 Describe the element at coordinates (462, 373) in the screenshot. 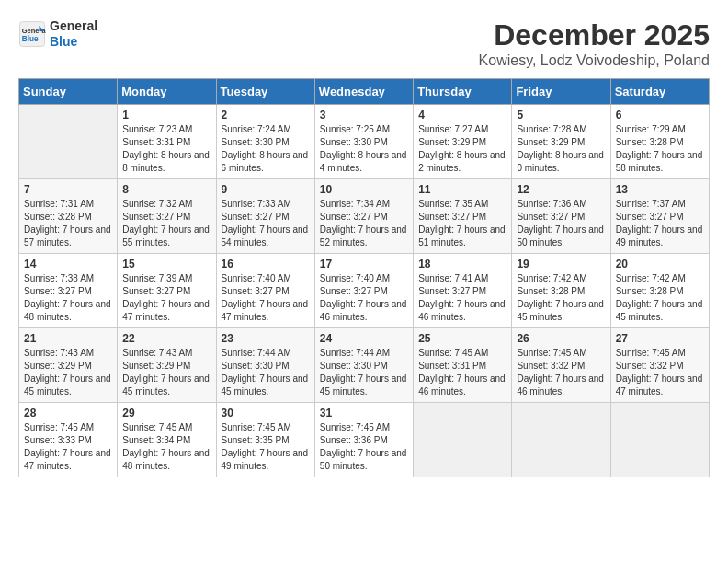

I see `day-info: Sunrise: 7:45 AMSunset: 3:31 PMDaylight:…` at that location.